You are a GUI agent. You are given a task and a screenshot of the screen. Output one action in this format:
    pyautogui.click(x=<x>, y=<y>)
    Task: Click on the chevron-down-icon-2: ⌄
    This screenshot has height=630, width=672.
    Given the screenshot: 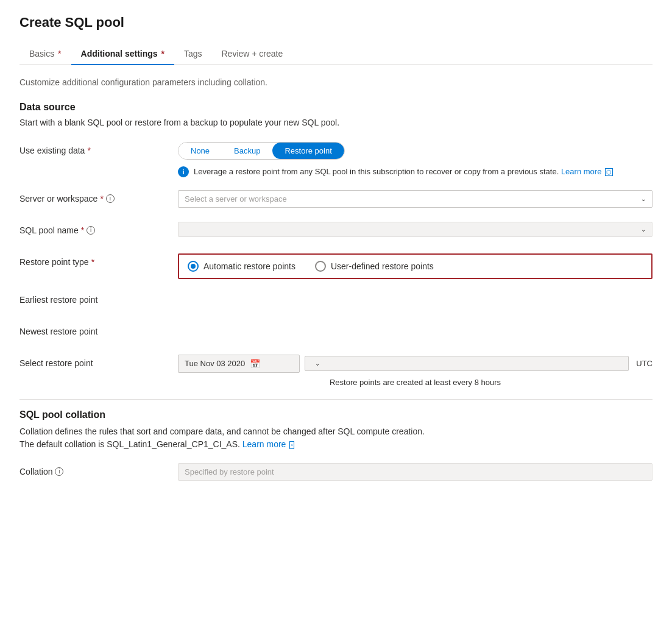 What is the action you would take?
    pyautogui.click(x=643, y=229)
    